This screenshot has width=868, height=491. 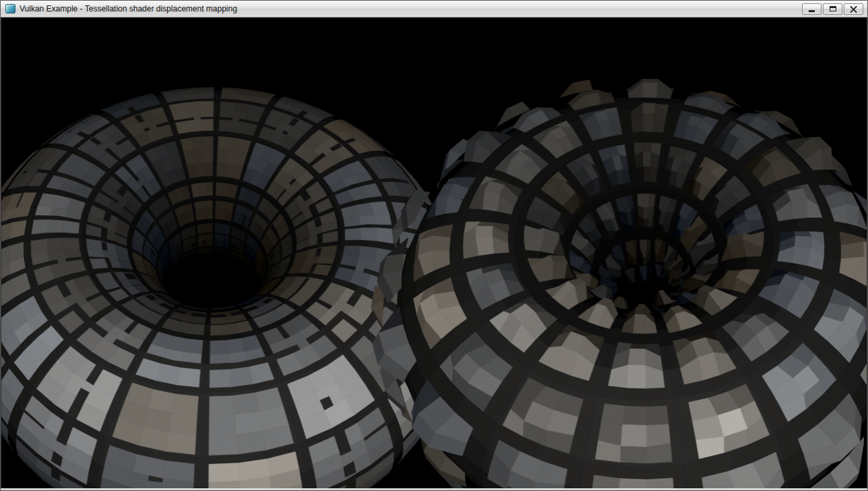 I want to click on window-controls, so click(x=833, y=9).